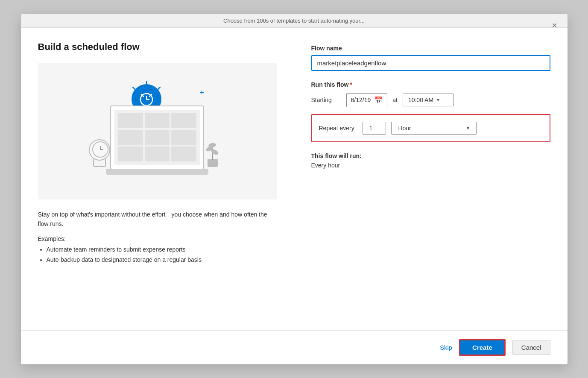 This screenshot has height=378, width=588. I want to click on cancel-button: Cancel, so click(531, 348).